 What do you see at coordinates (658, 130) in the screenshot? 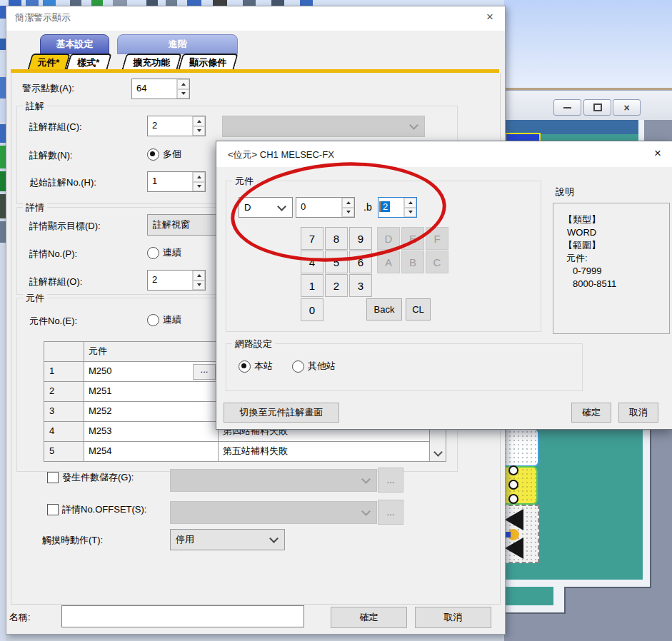
I see `mdi-background` at bounding box center [658, 130].